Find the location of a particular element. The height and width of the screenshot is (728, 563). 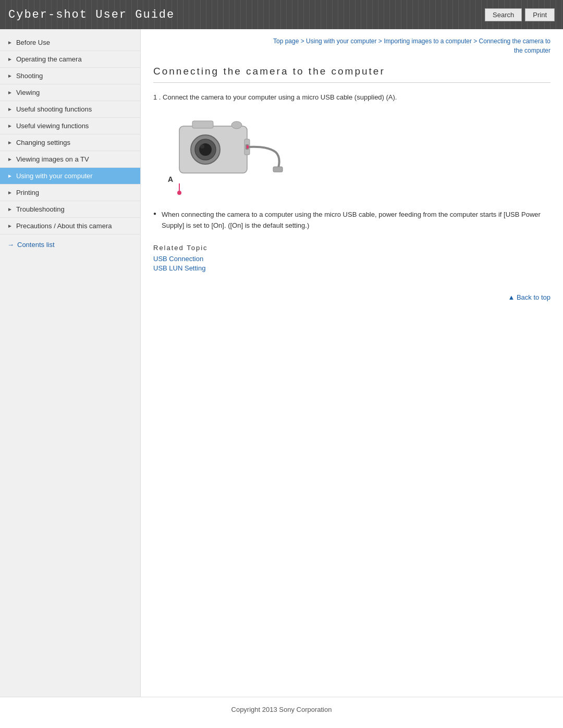

sidebar-item-label: Using with your computer is located at coordinates (54, 176).